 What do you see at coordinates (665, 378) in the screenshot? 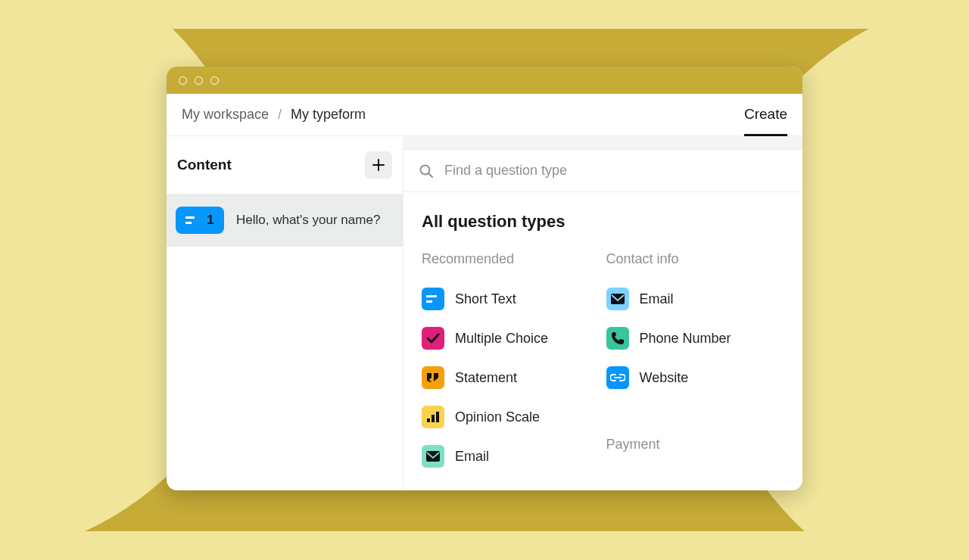
I see `type-label: Website` at bounding box center [665, 378].